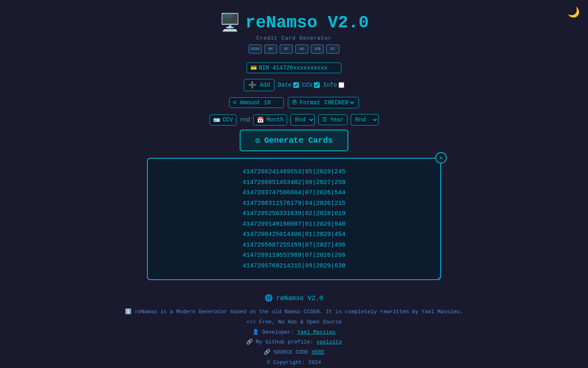 This screenshot has width=588, height=368. I want to click on source-code-link: HERE, so click(318, 352).